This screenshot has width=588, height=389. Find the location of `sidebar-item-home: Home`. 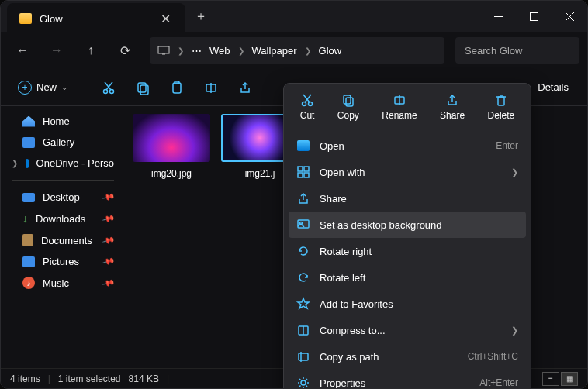

sidebar-item-home: Home is located at coordinates (63, 121).